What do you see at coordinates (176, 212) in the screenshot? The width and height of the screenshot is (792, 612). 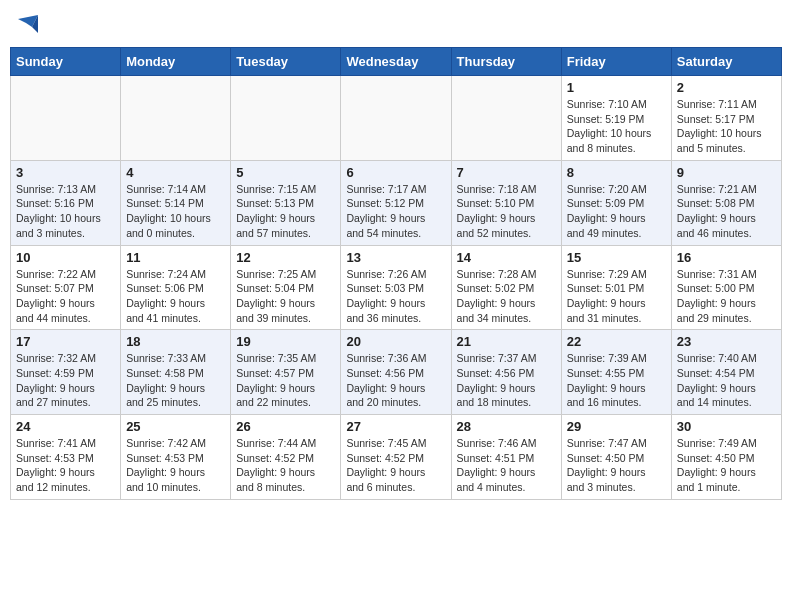 I see `day-info: Sunrise: 7:14 AM Sunset: 5:14 PM Dayligh…` at bounding box center [176, 212].